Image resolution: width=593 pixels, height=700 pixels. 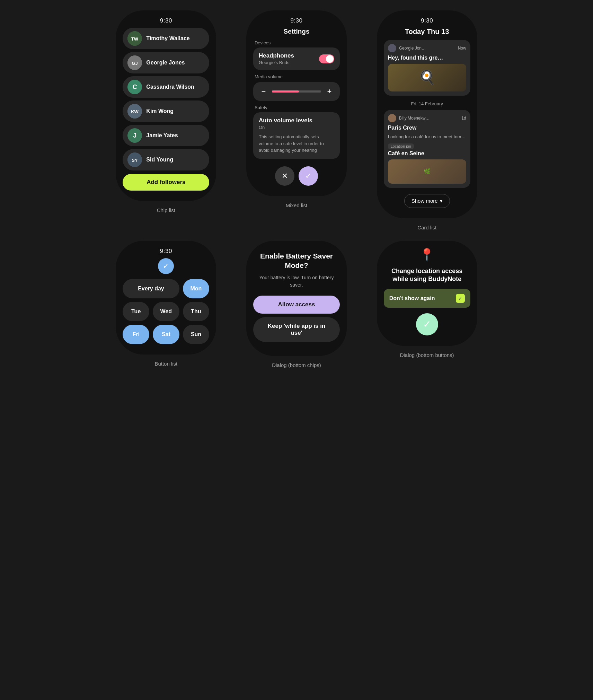 What do you see at coordinates (166, 87) in the screenshot?
I see `contact-item-cassandra: C Cassandra Wilson` at bounding box center [166, 87].